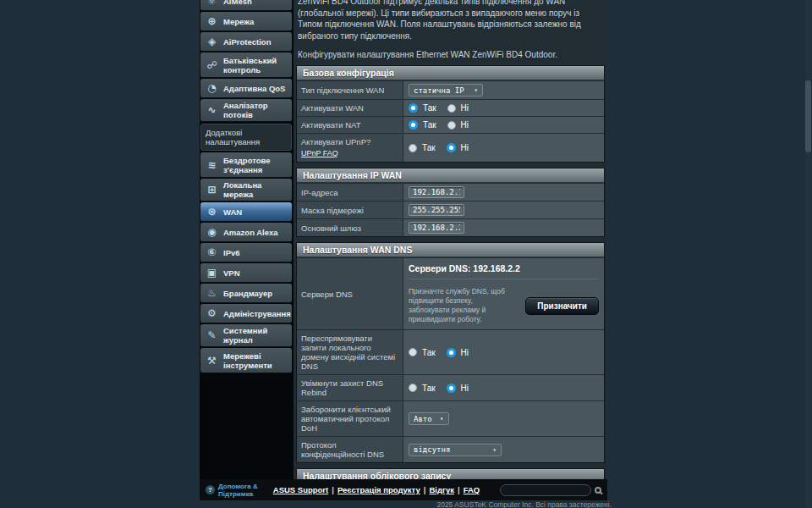 This screenshot has height=508, width=812. What do you see at coordinates (246, 42) in the screenshot?
I see `sidebar-item-aiprotection: ◈ AiProtection` at bounding box center [246, 42].